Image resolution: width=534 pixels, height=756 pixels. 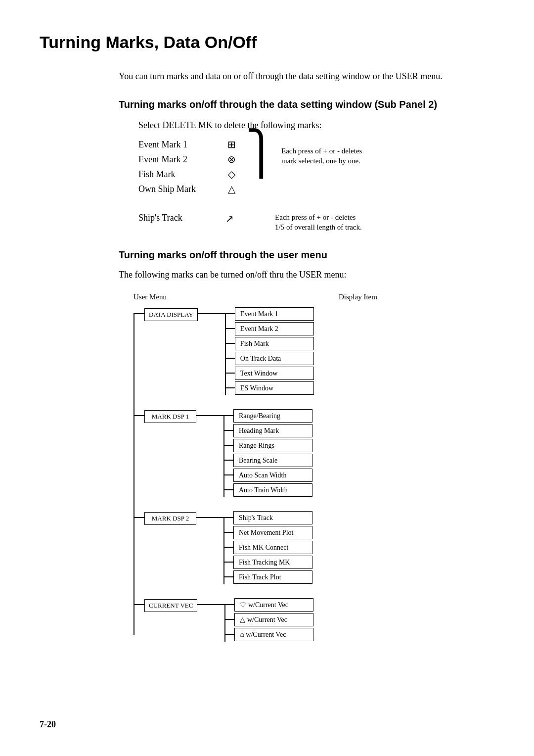 I want to click on items-mark-dsp1: Range/Bearing Heading Mark Range Rings B…, so click(x=268, y=453).